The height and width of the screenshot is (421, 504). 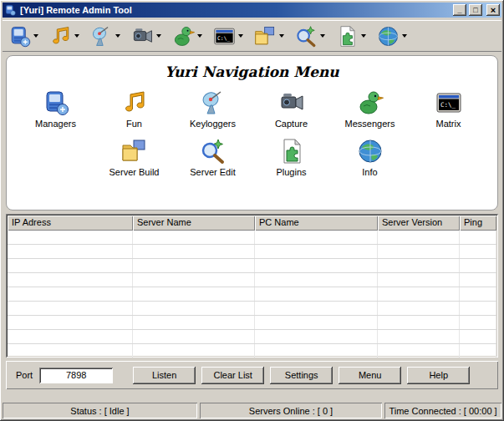 What do you see at coordinates (70, 223) in the screenshot?
I see `column-header-ip-adress: IP Adress` at bounding box center [70, 223].